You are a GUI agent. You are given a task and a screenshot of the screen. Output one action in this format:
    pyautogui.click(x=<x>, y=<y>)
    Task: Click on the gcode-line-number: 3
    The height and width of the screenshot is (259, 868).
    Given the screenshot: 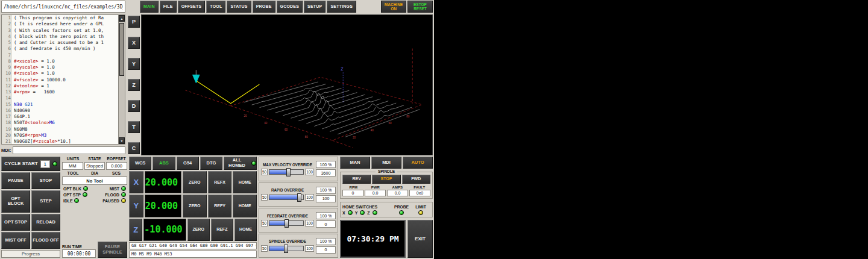 What is the action you would take?
    pyautogui.click(x=7, y=31)
    